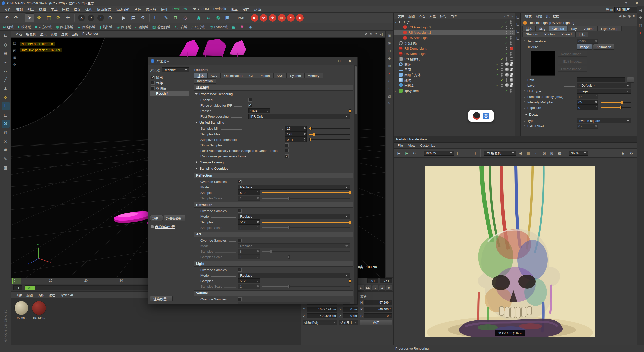 Image resolution: width=644 pixels, height=352 pixels. What do you see at coordinates (249, 198) in the screenshot?
I see `reflection-samples-scale-field: 1` at bounding box center [249, 198].